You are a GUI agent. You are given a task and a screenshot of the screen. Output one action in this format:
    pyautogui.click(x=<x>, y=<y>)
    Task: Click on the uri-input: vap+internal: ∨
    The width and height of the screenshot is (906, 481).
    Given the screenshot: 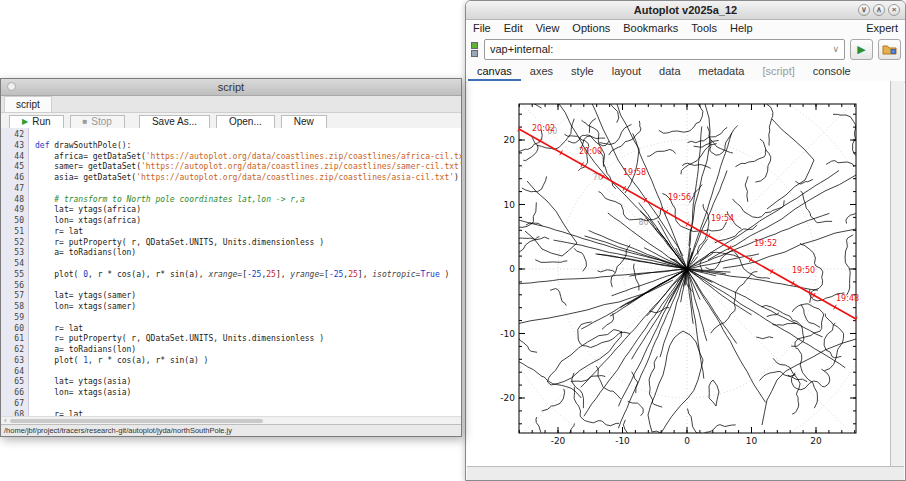 What is the action you would take?
    pyautogui.click(x=664, y=50)
    